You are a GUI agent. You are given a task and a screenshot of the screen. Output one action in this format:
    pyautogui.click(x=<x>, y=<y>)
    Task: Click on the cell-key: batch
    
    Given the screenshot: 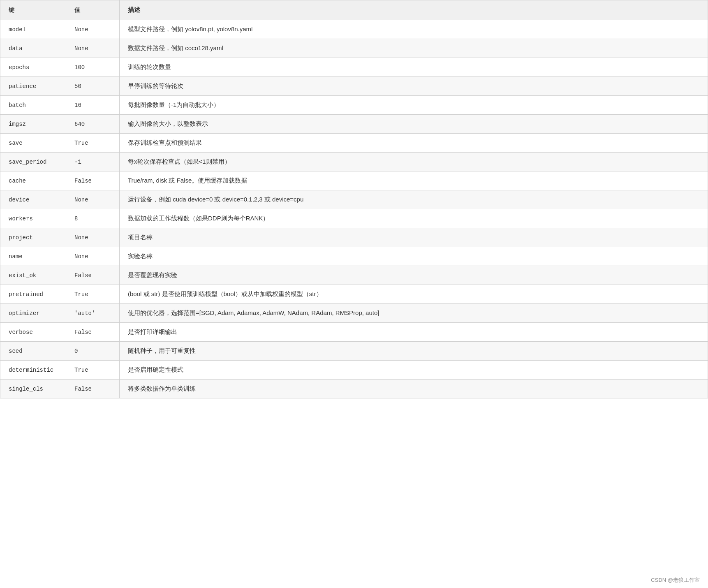 What is the action you would take?
    pyautogui.click(x=33, y=105)
    